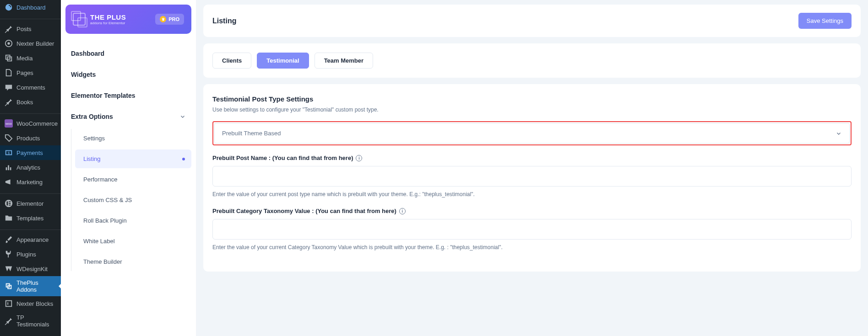 This screenshot has height=336, width=868. Describe the element at coordinates (30, 203) in the screenshot. I see `wp-menu-elementor: Elementor` at that location.